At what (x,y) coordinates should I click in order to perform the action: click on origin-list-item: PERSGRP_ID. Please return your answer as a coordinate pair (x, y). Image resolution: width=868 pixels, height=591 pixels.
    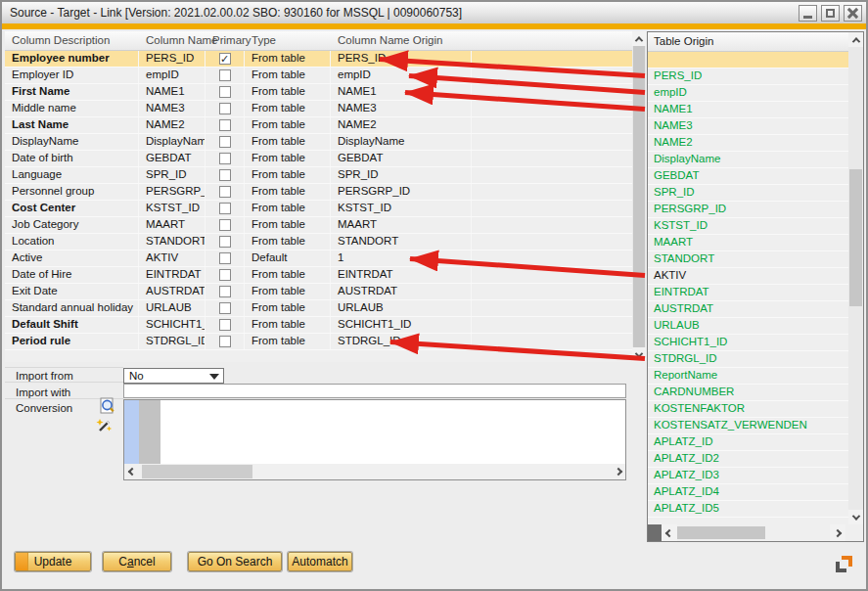
    Looking at the image, I should click on (748, 209).